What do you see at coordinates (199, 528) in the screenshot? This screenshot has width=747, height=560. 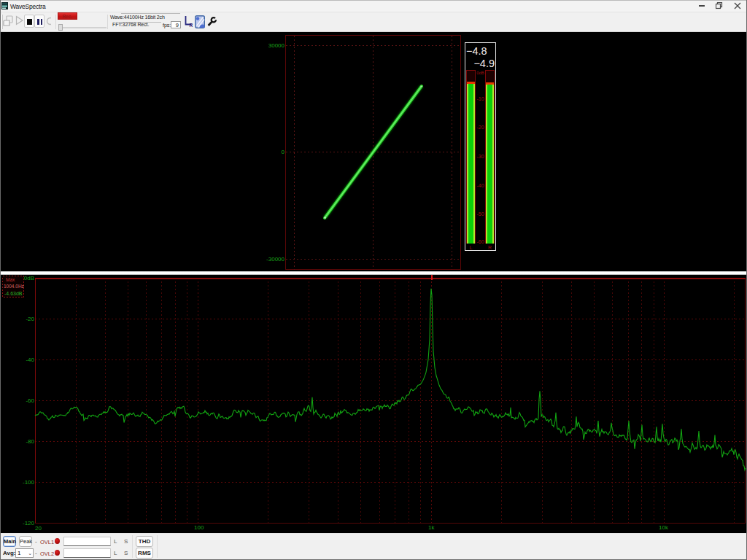 I see `svg-text: 100` at bounding box center [199, 528].